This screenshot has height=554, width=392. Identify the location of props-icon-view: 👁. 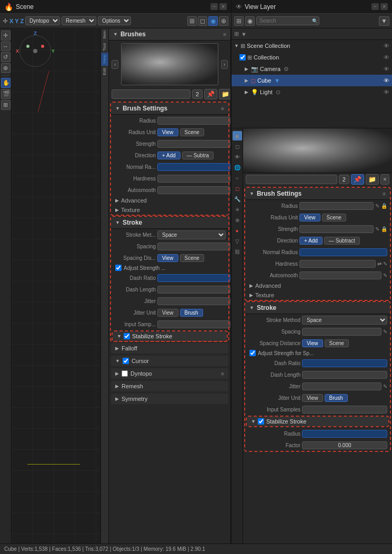
(237, 157).